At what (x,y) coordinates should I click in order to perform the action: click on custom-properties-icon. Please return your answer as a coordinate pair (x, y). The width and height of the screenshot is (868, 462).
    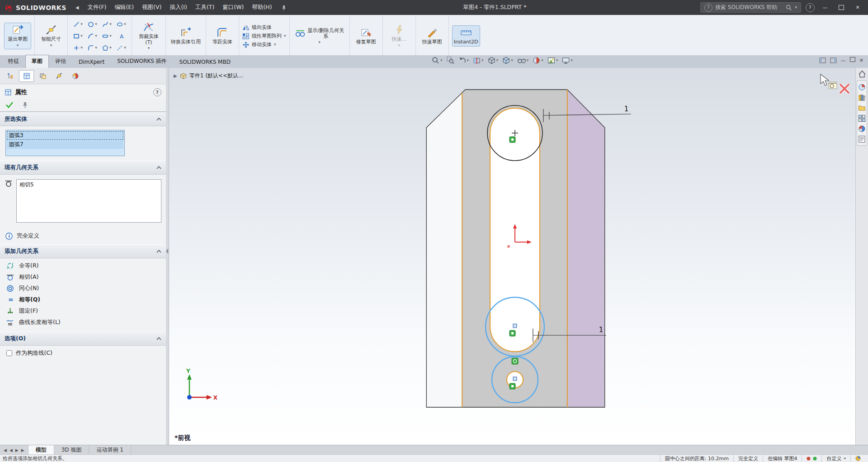
    Looking at the image, I should click on (862, 139).